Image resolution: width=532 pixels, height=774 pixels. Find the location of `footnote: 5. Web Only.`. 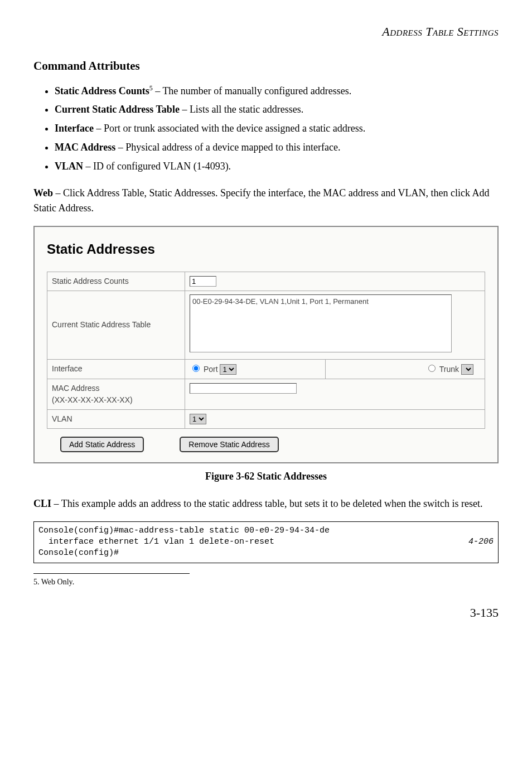

footnote: 5. Web Only. is located at coordinates (266, 582).